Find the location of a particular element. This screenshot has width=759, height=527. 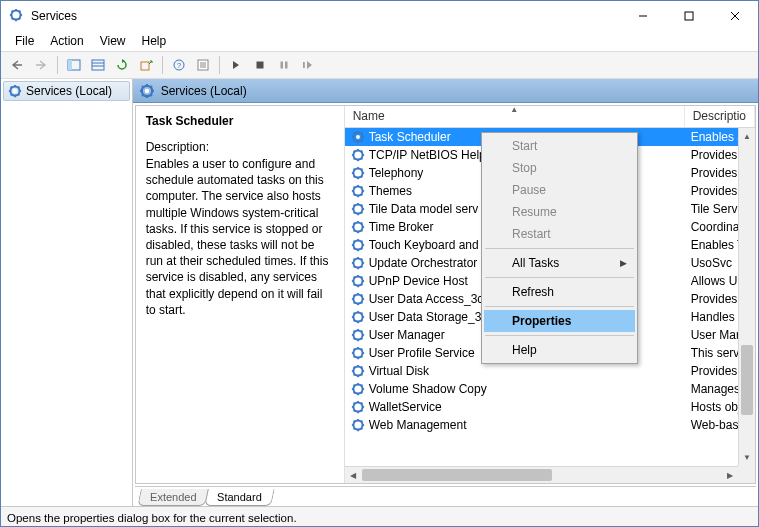

service-name: Telephony is located at coordinates (396, 173).